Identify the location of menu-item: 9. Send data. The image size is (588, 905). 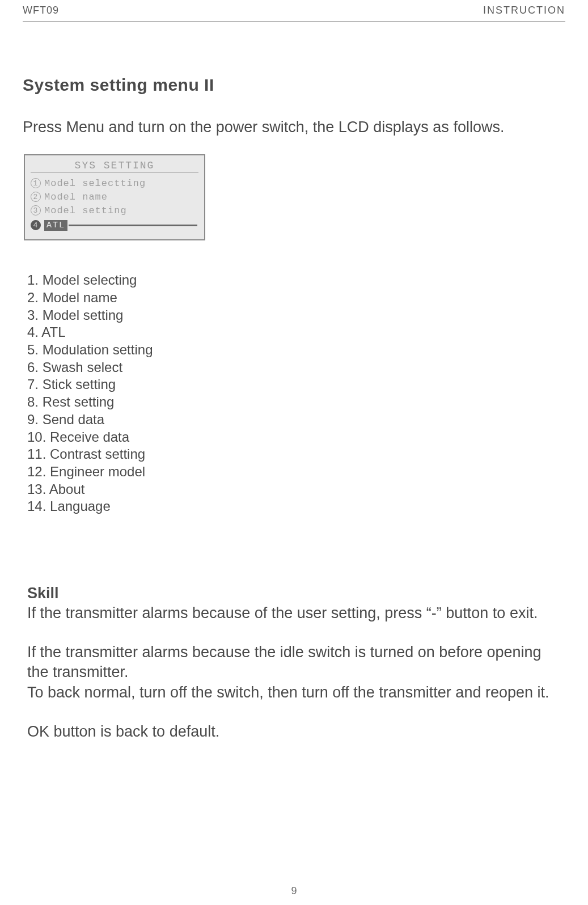
(296, 420).